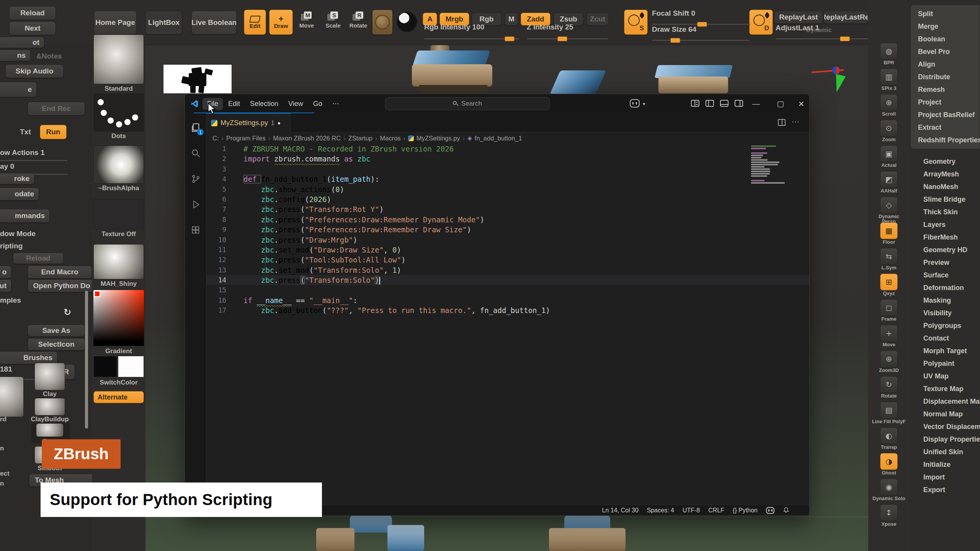 The width and height of the screenshot is (980, 551). Describe the element at coordinates (508, 260) in the screenshot. I see `code-line-12: 12 zbc.press("Tool:SubTool:All Low")` at that location.